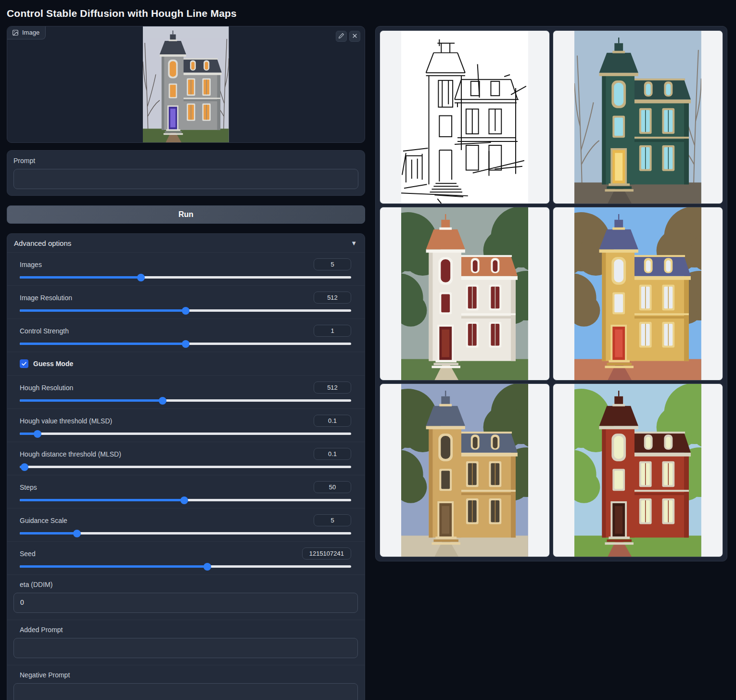 This screenshot has width=736, height=700. I want to click on textbox-input-negative-prompt, so click(186, 692).